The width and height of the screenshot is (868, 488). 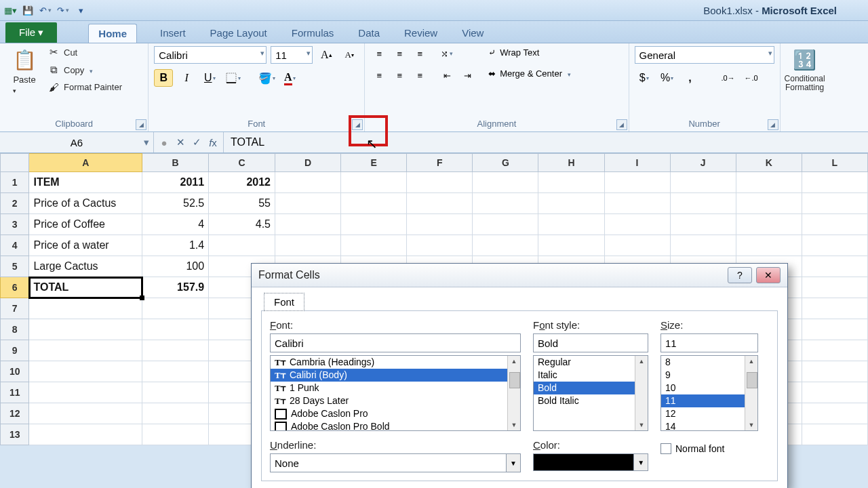 What do you see at coordinates (642, 393) in the screenshot?
I see `scrollbar: ▲▼` at bounding box center [642, 393].